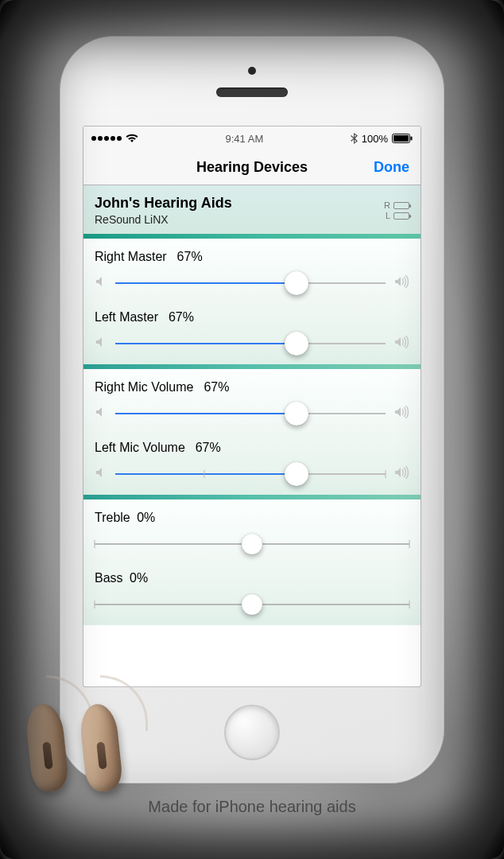 This screenshot has height=859, width=504. I want to click on right-mic-slider, so click(250, 414).